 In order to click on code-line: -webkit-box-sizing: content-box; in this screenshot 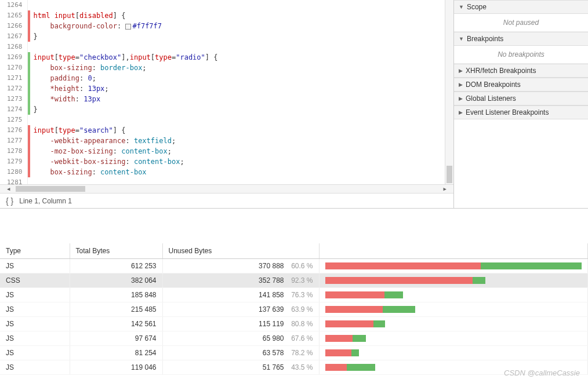, I will do `click(238, 162)`.